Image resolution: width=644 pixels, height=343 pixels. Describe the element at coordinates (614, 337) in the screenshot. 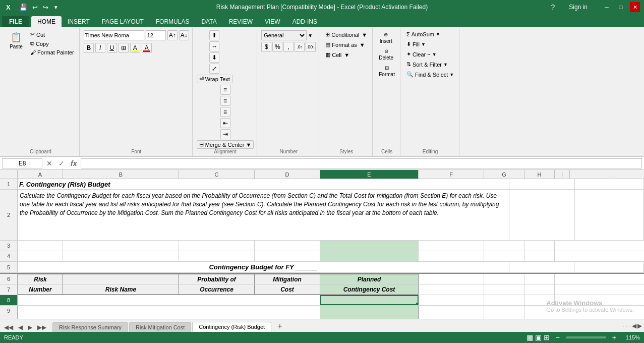

I see `zoom-in-button: +` at that location.